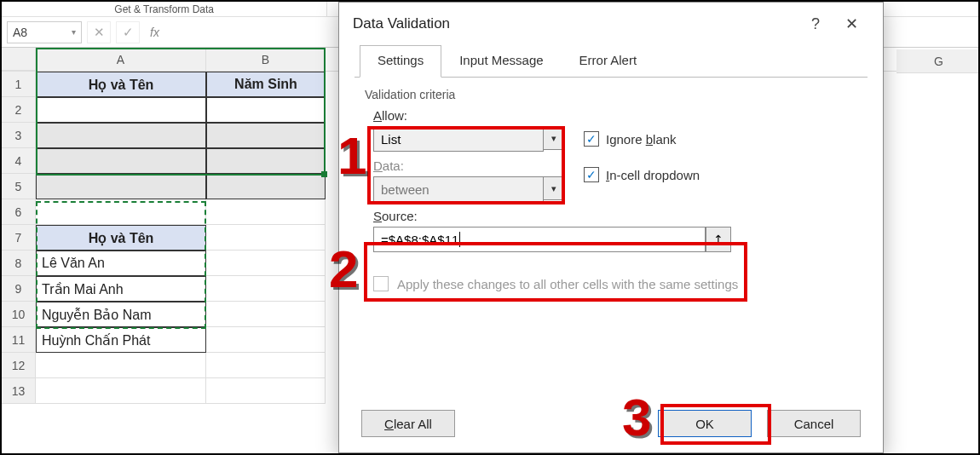 The width and height of the screenshot is (980, 455). Describe the element at coordinates (611, 24) in the screenshot. I see `dialog-titlebar: Data Validation ? ✕` at that location.